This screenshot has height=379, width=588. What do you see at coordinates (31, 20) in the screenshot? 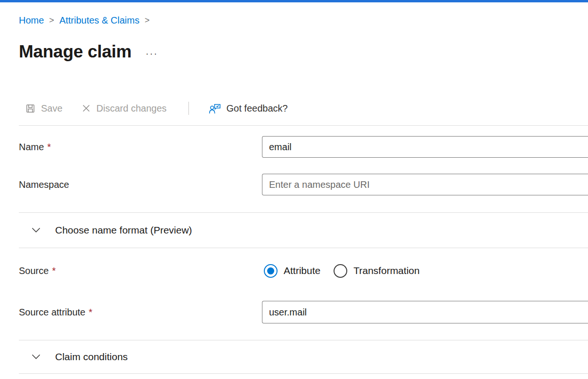
I see `breadcrumb-link-home: Home` at bounding box center [31, 20].